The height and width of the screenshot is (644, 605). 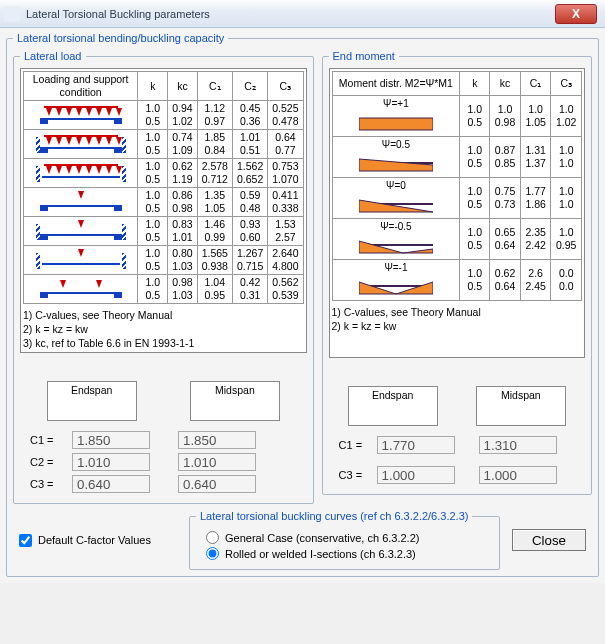 What do you see at coordinates (456, 116) in the screenshot?
I see `end-moment-row: Ψ=+11.00.51.00.981.01.051.01.02` at bounding box center [456, 116].